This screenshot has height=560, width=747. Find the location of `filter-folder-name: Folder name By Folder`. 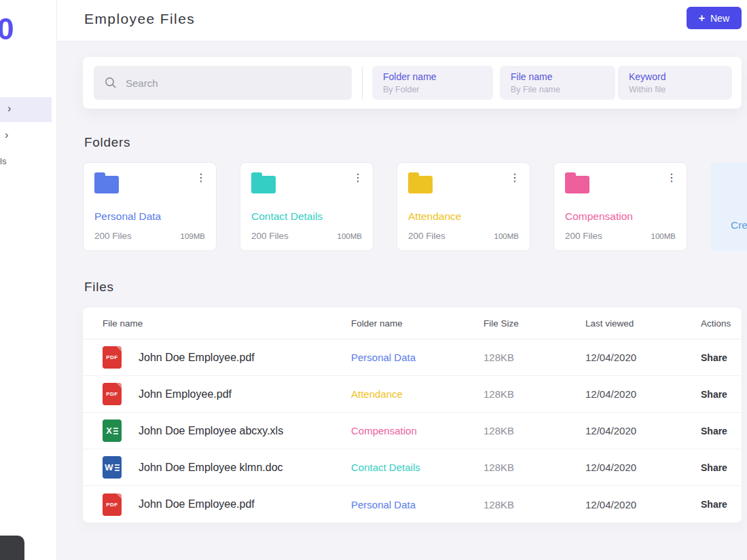

filter-folder-name: Folder name By Folder is located at coordinates (433, 83).